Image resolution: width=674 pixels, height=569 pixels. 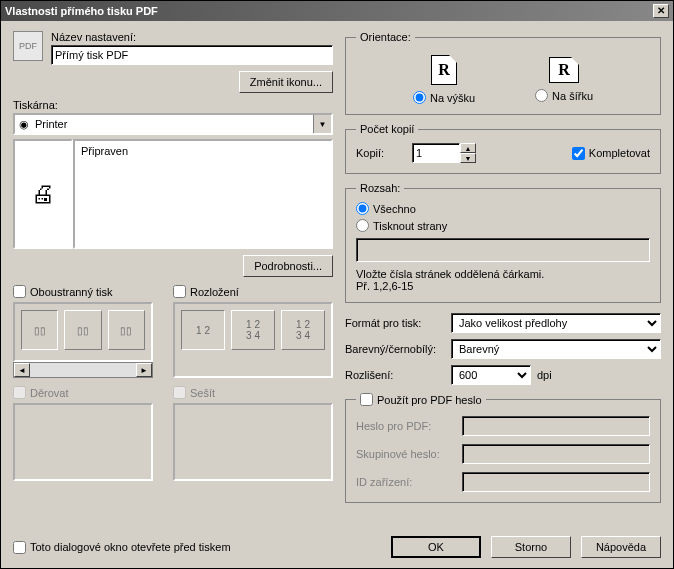 What do you see at coordinates (444, 70) in the screenshot?
I see `portrait-icon: R` at bounding box center [444, 70].